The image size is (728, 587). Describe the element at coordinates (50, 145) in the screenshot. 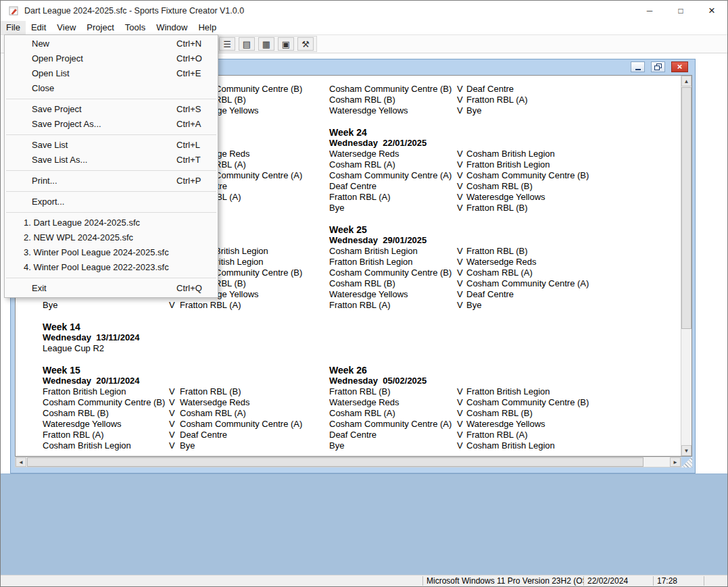

I see `menu-item-label: Save List` at that location.